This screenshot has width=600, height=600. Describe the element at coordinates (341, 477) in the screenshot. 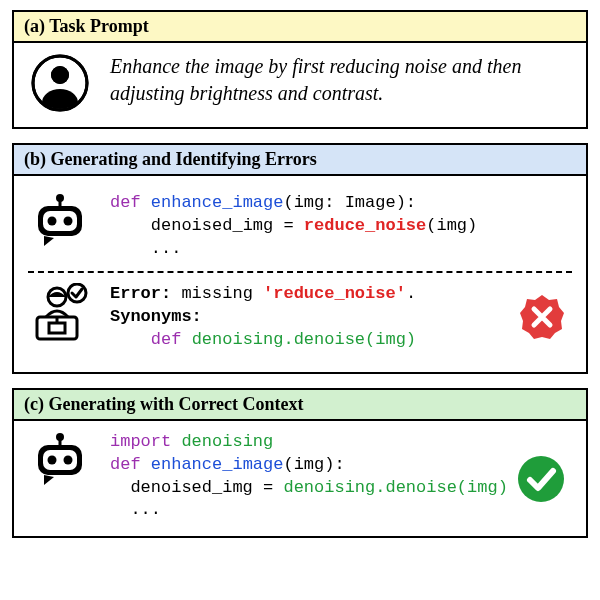

I see `corrected-code: import denoising def enhance_image(img):…` at that location.